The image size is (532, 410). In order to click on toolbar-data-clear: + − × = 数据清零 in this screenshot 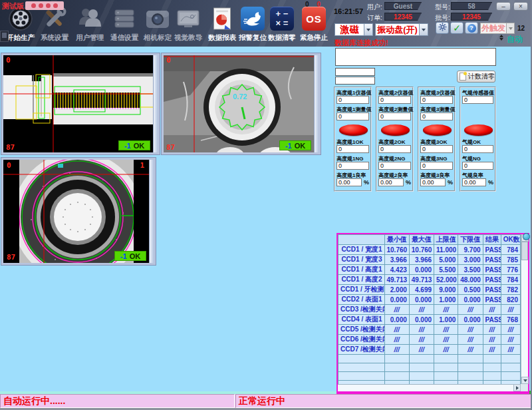, I will do `click(282, 25)`.